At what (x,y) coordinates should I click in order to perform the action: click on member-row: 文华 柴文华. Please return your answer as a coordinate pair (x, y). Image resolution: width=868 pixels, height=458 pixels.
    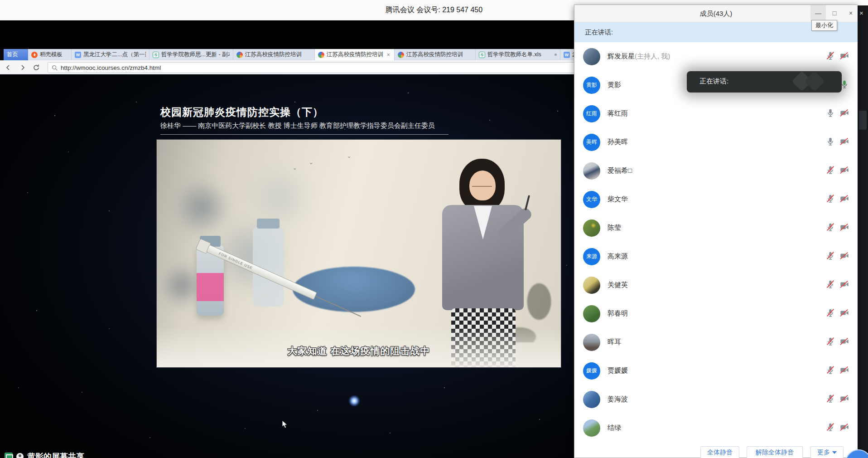
    Looking at the image, I should click on (716, 200).